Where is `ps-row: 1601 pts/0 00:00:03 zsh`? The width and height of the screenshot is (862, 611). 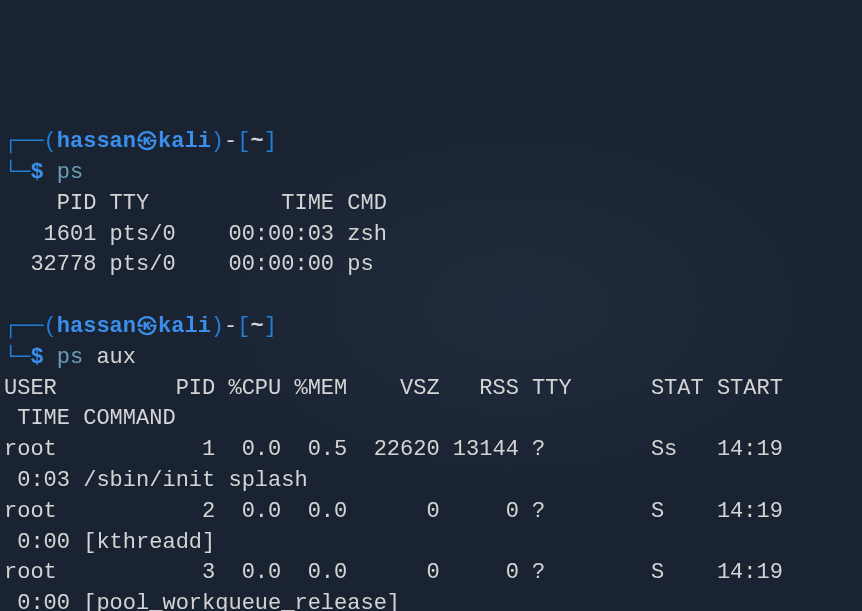
ps-row: 1601 pts/0 00:00:03 zsh is located at coordinates (431, 236).